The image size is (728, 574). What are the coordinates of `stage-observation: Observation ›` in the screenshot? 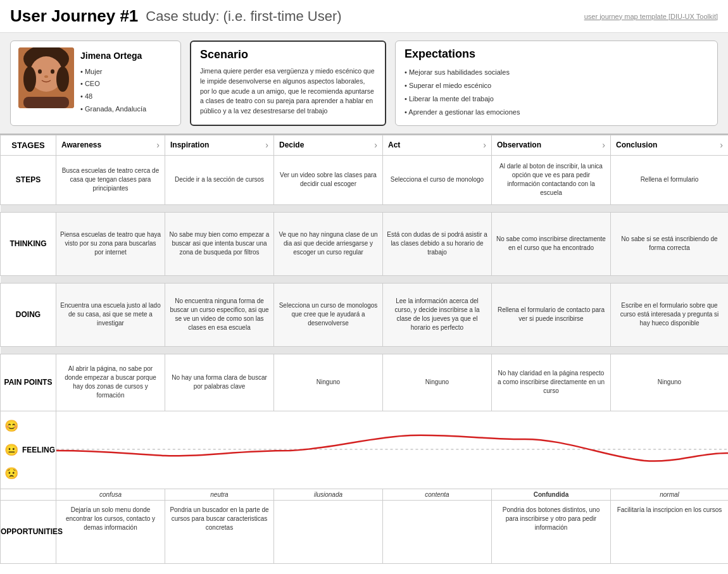 It's located at (551, 145).